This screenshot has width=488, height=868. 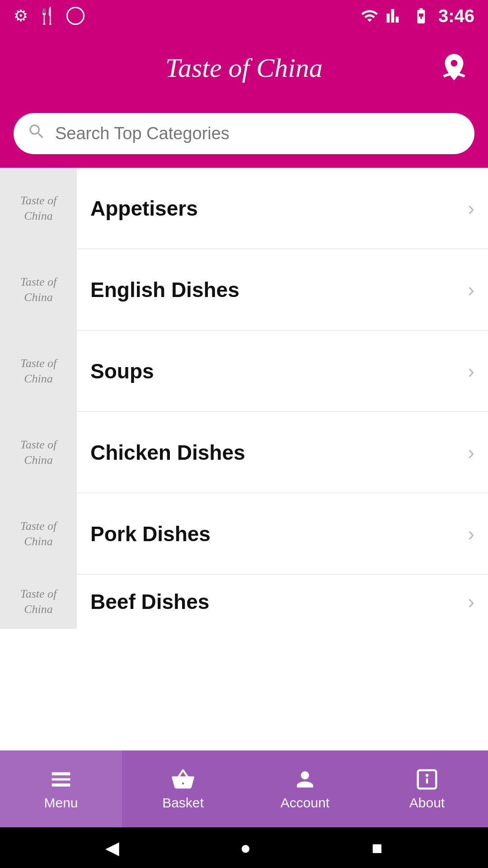 What do you see at coordinates (183, 779) in the screenshot?
I see `basket-icon` at bounding box center [183, 779].